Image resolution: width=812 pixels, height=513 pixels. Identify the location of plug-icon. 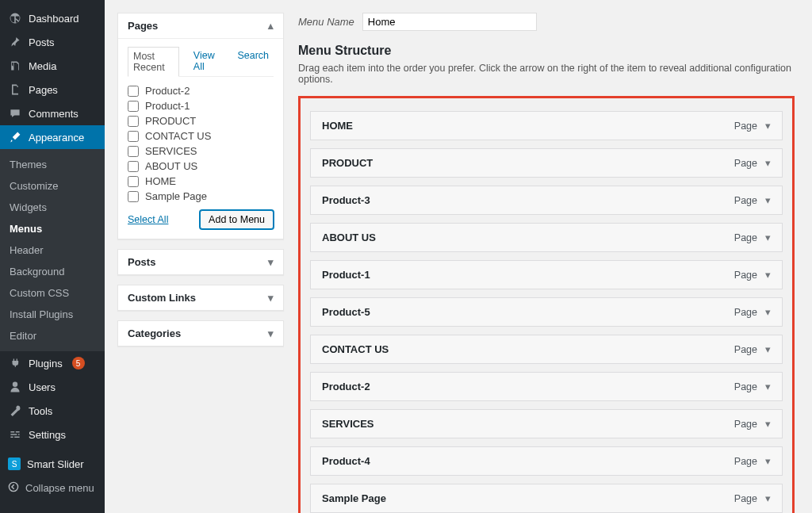
(15, 363).